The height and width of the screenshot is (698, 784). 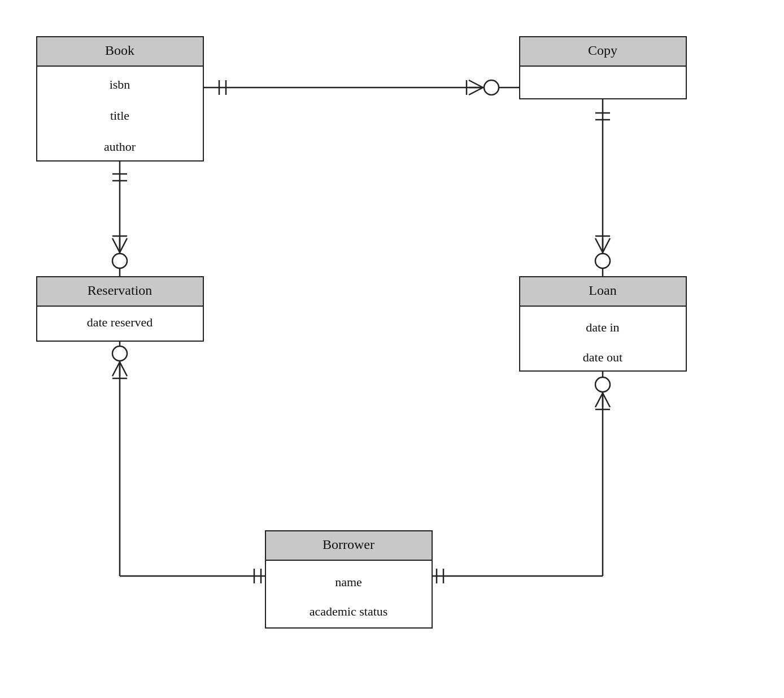 I want to click on borrower-attr-academic: academic status, so click(x=349, y=611).